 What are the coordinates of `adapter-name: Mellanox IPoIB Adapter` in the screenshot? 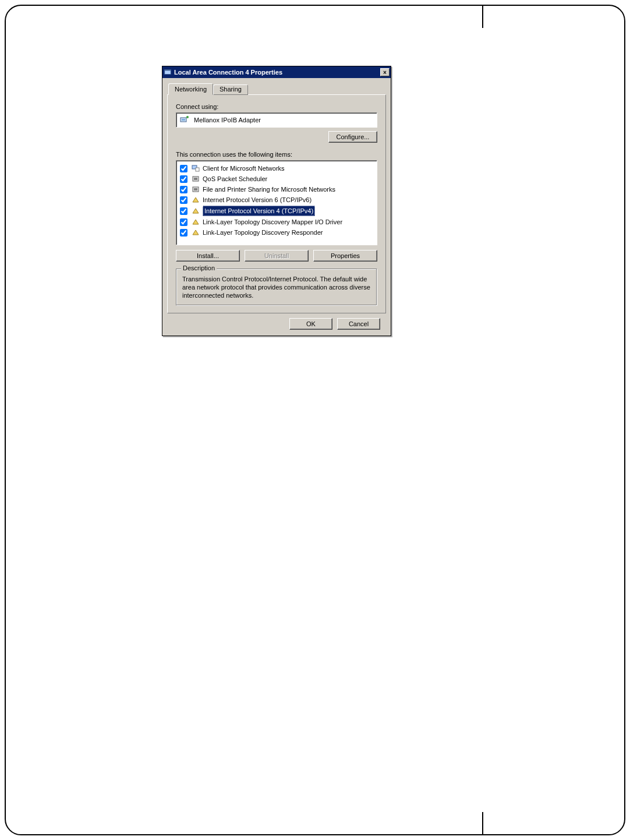 It's located at (227, 120).